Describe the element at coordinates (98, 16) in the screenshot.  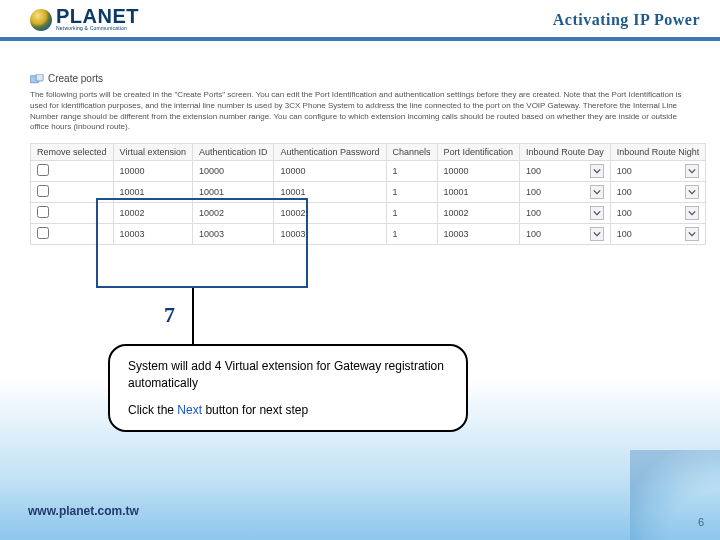
I see `brand-name: PLANET` at that location.